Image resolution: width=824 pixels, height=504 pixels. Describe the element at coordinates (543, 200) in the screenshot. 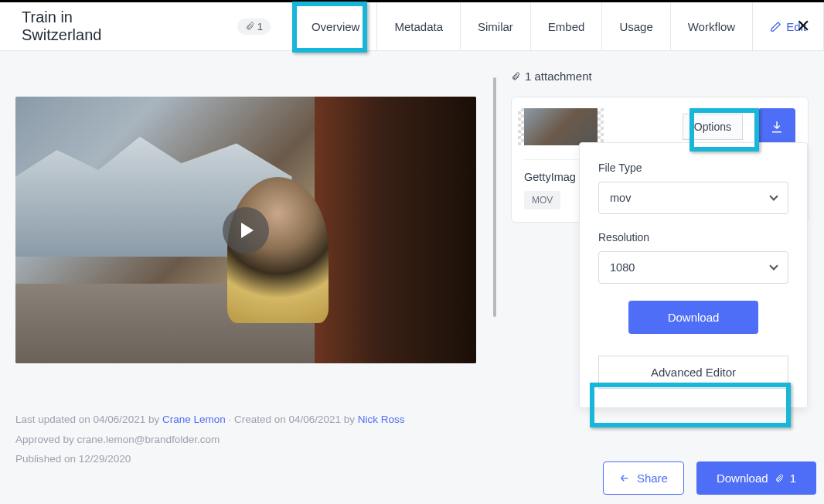

I see `file-type-badge: MOV` at that location.